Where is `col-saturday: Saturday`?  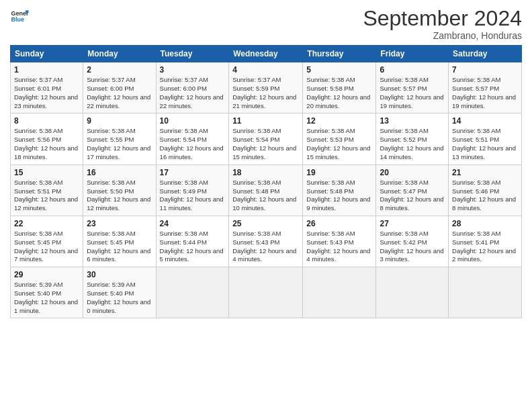
col-saturday: Saturday is located at coordinates (485, 54).